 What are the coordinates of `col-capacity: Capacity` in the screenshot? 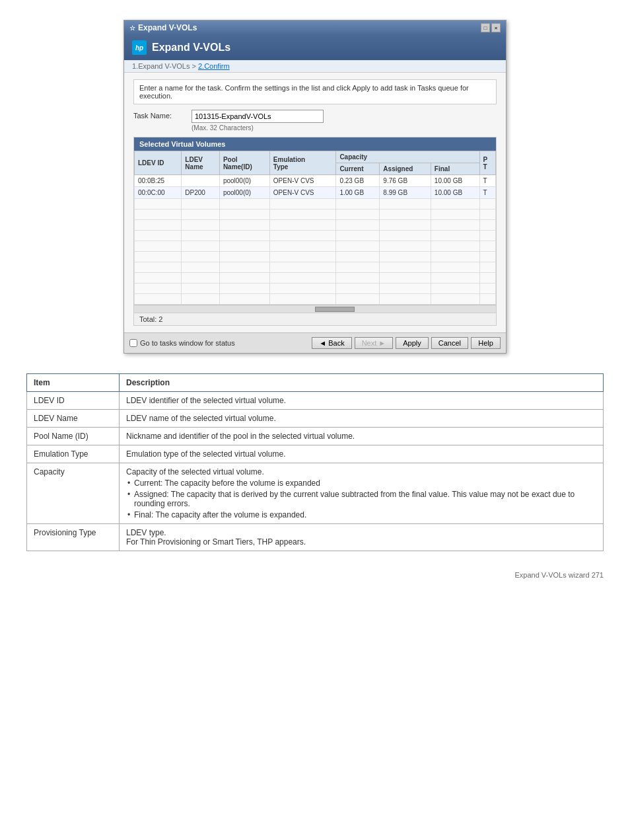 It's located at (408, 157).